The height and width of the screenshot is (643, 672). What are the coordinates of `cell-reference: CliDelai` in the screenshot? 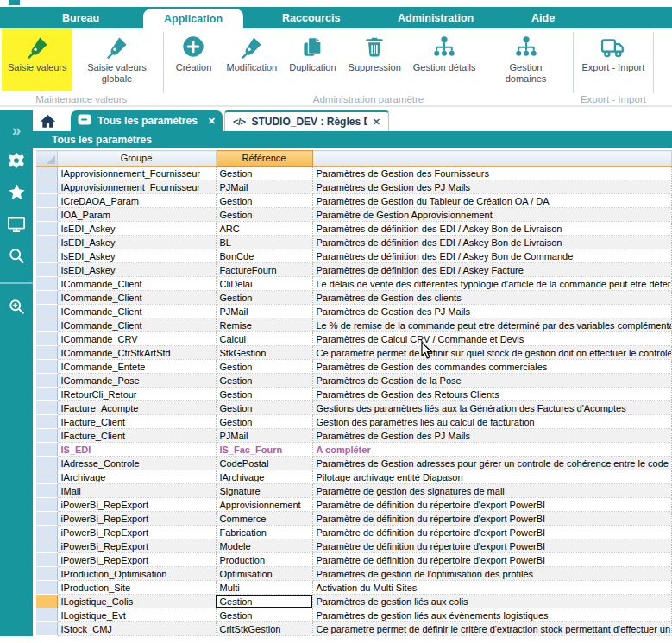 It's located at (264, 284).